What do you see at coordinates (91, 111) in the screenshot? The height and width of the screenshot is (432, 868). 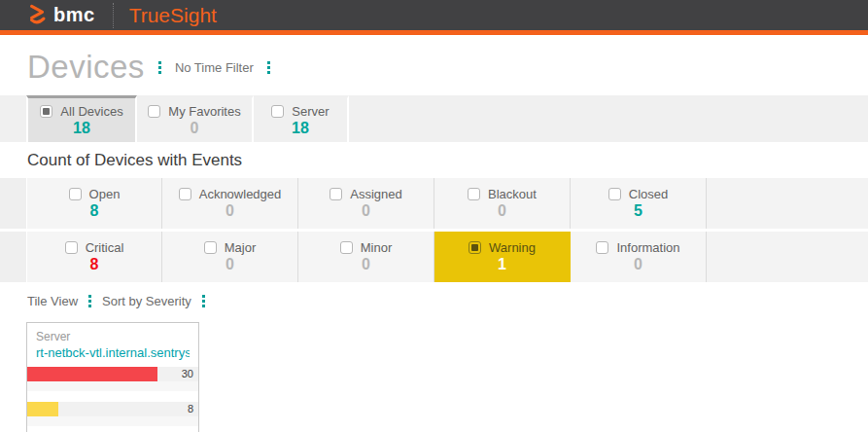 I see `tab-label: All Devices` at bounding box center [91, 111].